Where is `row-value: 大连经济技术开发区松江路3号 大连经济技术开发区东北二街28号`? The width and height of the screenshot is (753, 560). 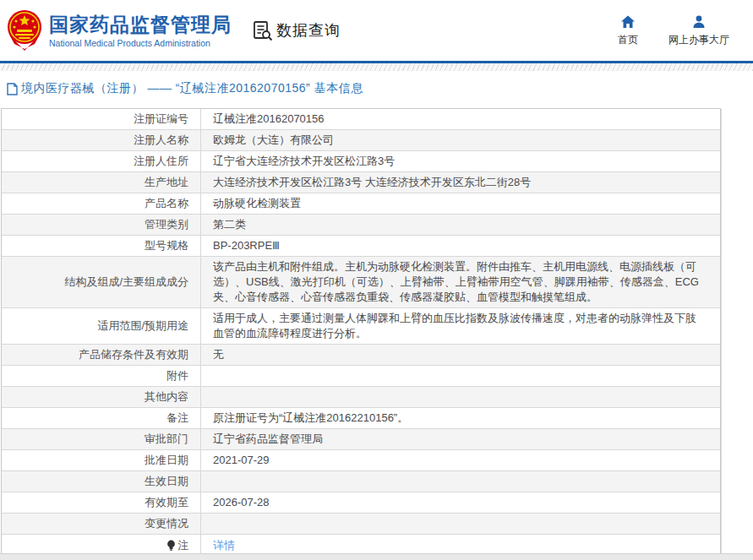 row-value: 大连经济技术开发区松江路3号 大连经济技术开发区东北二街28号 is located at coordinates (461, 182).